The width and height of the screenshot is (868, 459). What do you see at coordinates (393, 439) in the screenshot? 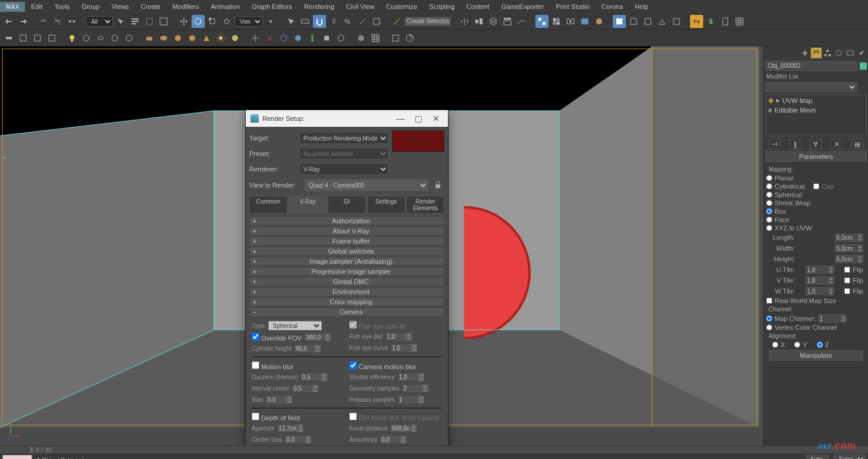
I see `anisotropy-spinner: ▴▾` at bounding box center [393, 439].